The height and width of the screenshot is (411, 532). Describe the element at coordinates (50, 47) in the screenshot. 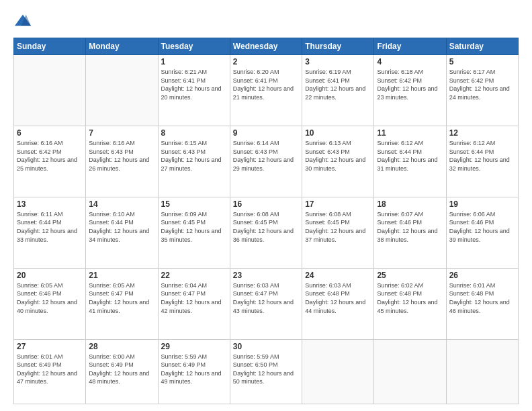

I see `weekday-header-sunday: Sunday` at that location.